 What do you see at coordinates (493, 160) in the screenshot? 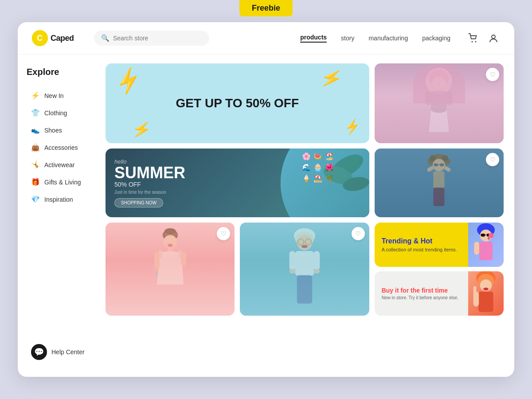
I see `wishlist-btn-2: ♡` at bounding box center [493, 160].